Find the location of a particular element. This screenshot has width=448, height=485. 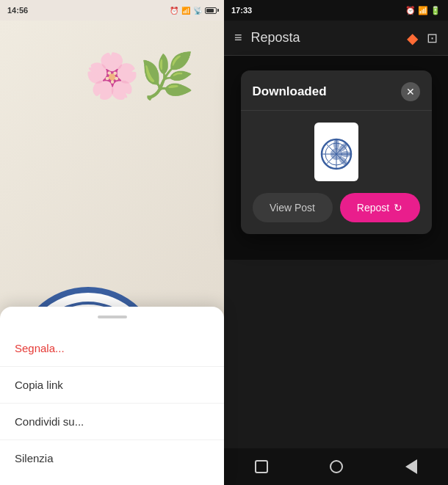

left-status-icons: ⏰ 📶 📡 is located at coordinates (193, 10).